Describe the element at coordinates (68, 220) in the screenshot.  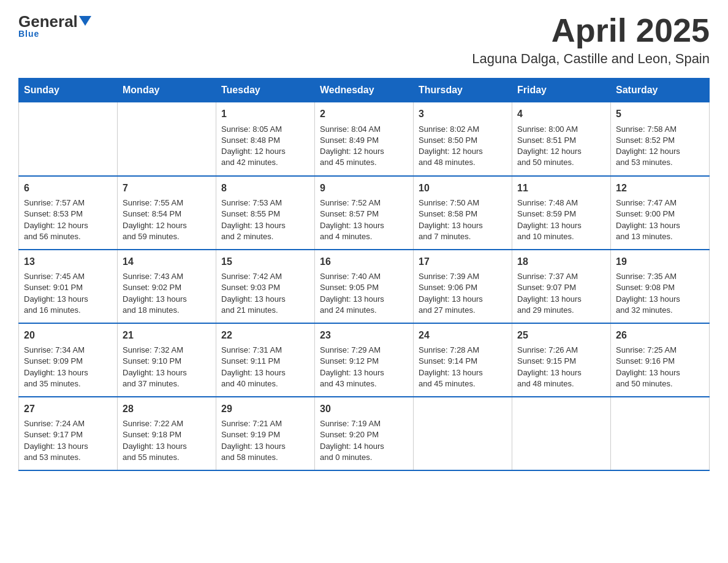
I see `day-info: Sunrise: 7:57 AMSunset: 8:53 PMDaylight:…` at that location.